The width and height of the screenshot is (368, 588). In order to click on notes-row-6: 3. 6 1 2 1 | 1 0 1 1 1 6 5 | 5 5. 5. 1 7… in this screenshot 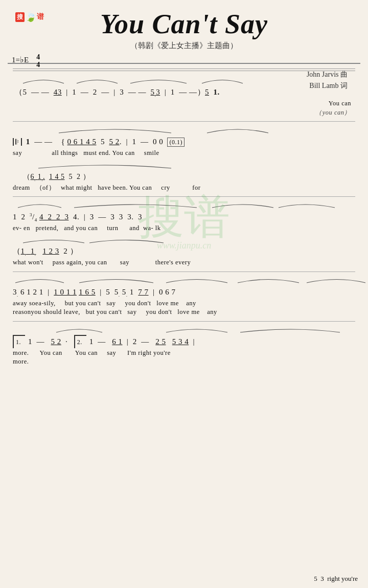, I will do `click(184, 287)`.